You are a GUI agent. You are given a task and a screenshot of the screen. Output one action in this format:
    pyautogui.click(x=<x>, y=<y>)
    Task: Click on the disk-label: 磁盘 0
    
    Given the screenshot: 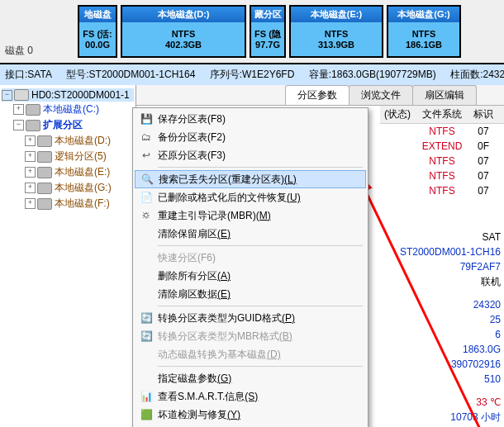 What is the action you would take?
    pyautogui.click(x=38, y=51)
    